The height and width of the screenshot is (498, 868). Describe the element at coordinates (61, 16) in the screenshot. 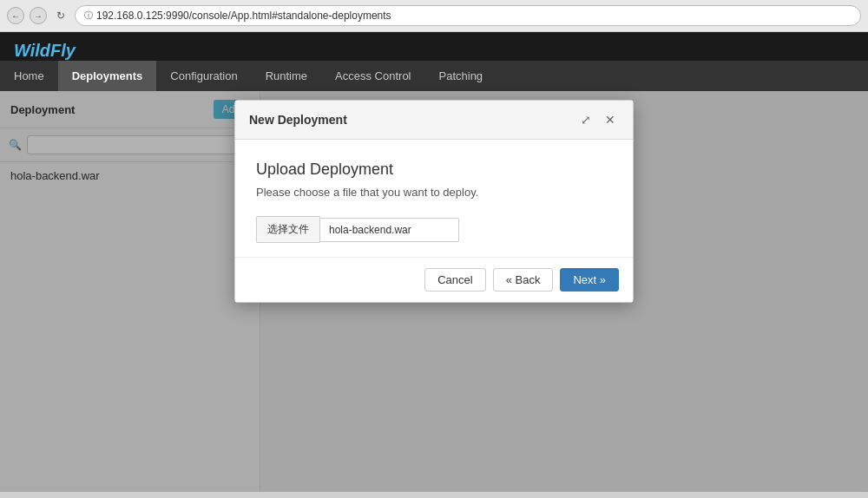

I see `reload-button: ↻` at that location.